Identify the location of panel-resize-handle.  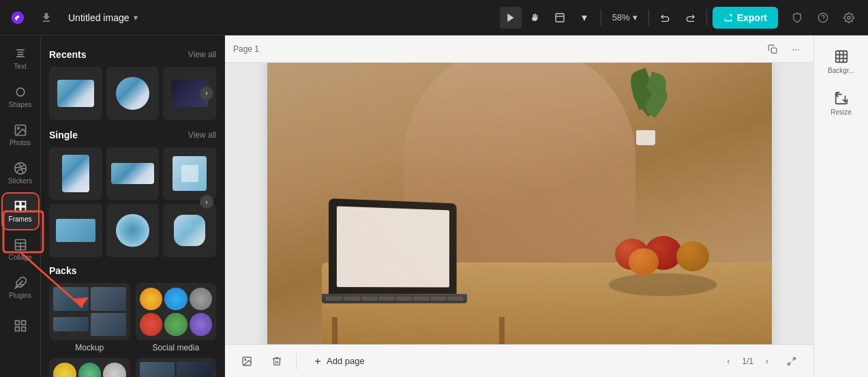
(224, 206).